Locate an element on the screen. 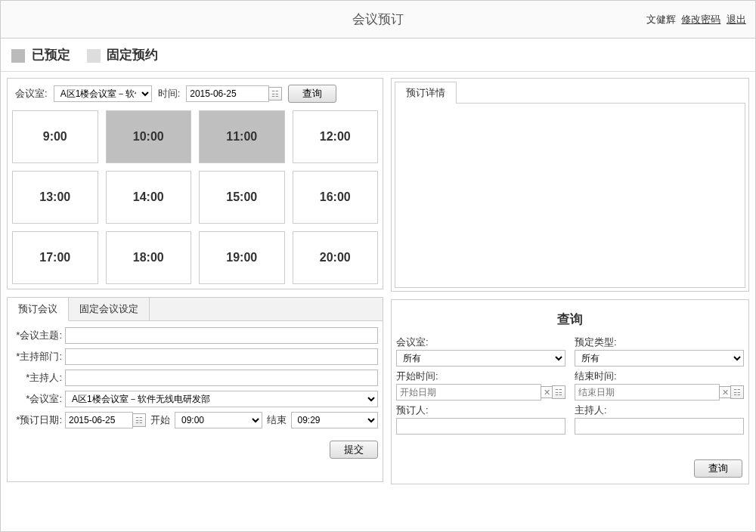 Image resolution: width=756 pixels, height=532 pixels. timeslot-1200: 12:00 is located at coordinates (336, 137).